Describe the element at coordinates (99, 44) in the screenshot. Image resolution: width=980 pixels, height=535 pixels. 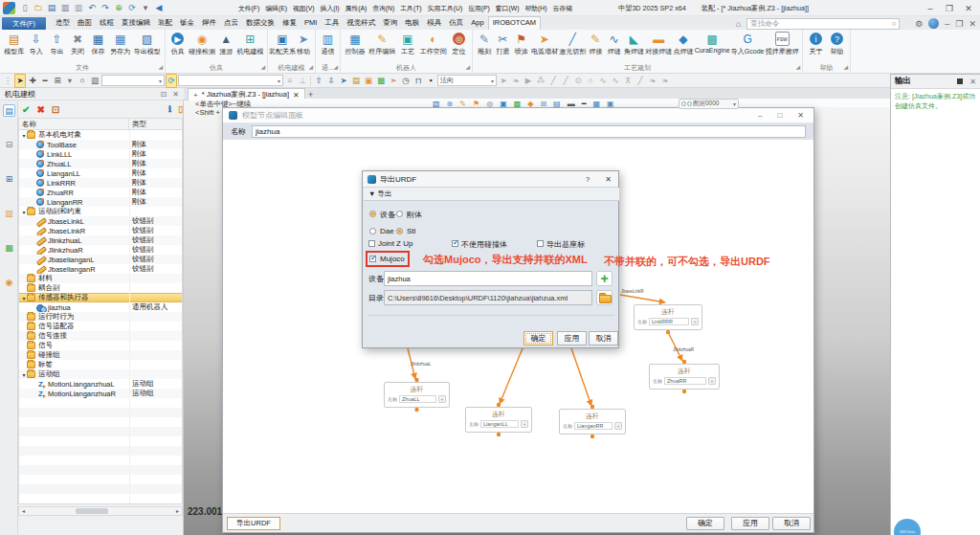
I see `ribbon-button: ▦保存` at that location.